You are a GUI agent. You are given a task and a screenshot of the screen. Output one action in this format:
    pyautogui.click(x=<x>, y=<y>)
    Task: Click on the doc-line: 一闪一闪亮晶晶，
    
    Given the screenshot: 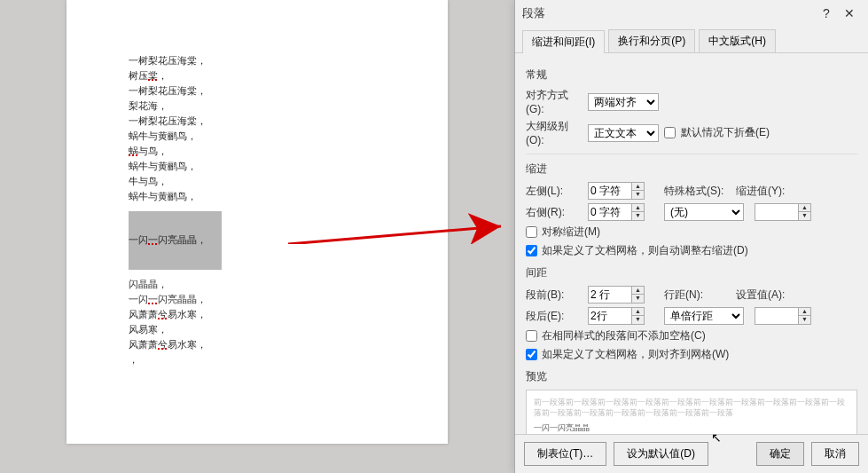 What is the action you would take?
    pyautogui.click(x=176, y=300)
    